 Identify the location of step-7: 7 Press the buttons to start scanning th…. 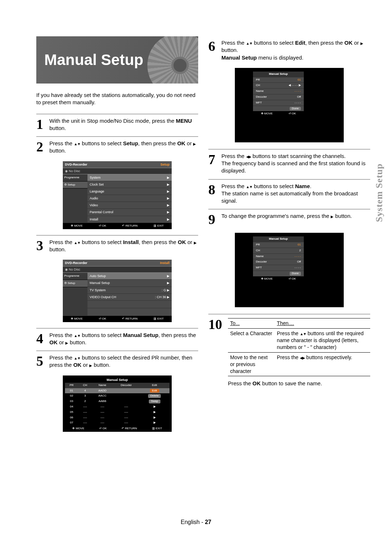
(289, 162).